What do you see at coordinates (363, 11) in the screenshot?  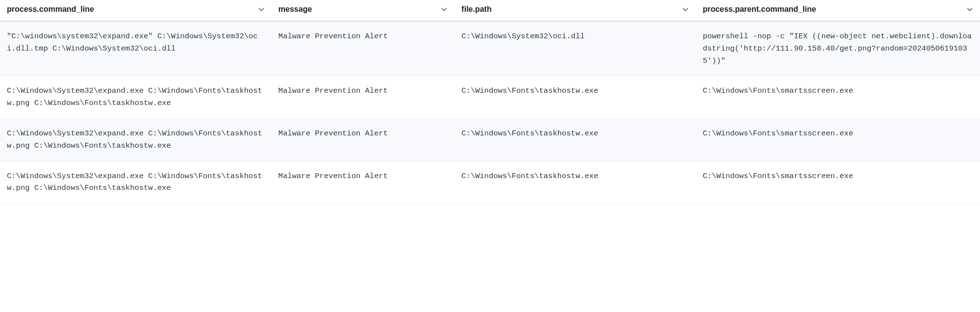 I see `column-header-message: message` at bounding box center [363, 11].